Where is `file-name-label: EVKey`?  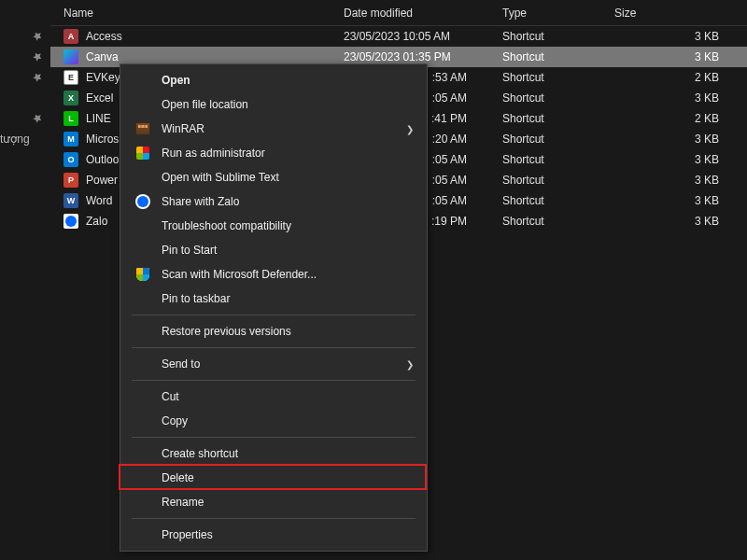
file-name-label: EVKey is located at coordinates (103, 77).